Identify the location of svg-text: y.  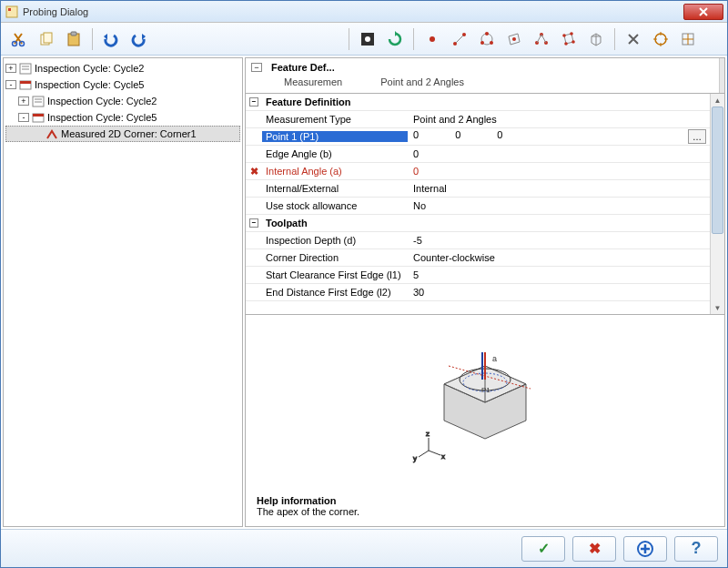
(415, 459).